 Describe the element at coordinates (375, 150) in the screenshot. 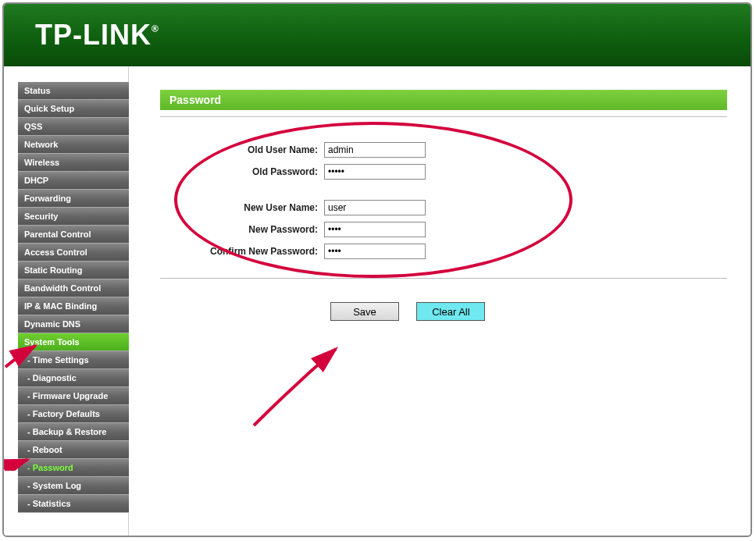

I see `input-old-username` at that location.